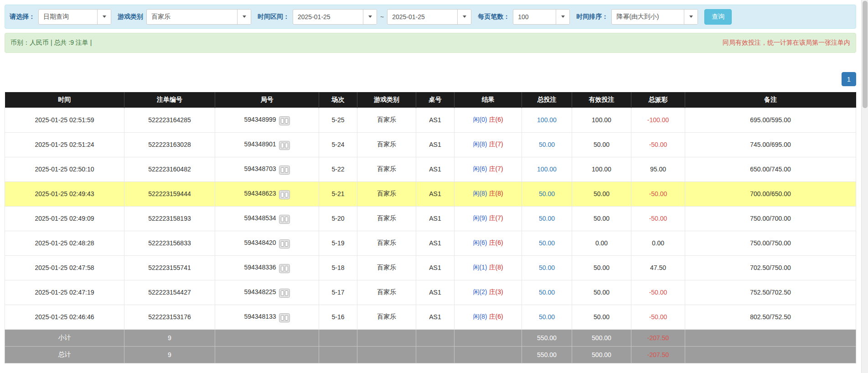  What do you see at coordinates (430, 194) in the screenshot?
I see `table-row: 2025-01-25 02:49:43 522223159444 5943486…` at bounding box center [430, 194].